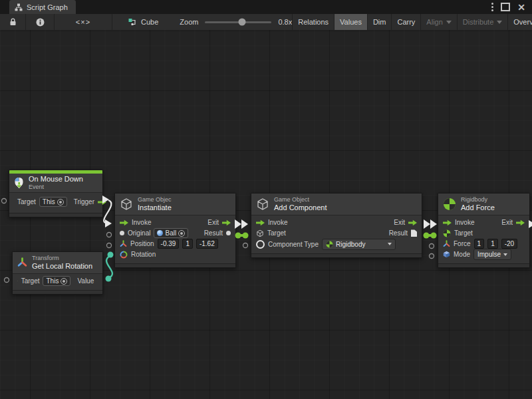 The height and width of the screenshot is (399, 532). What do you see at coordinates (266, 23) in the screenshot?
I see `graph-toolbar: <×> Cube Zoom 0.8x Relations Values Dim …` at bounding box center [266, 23].